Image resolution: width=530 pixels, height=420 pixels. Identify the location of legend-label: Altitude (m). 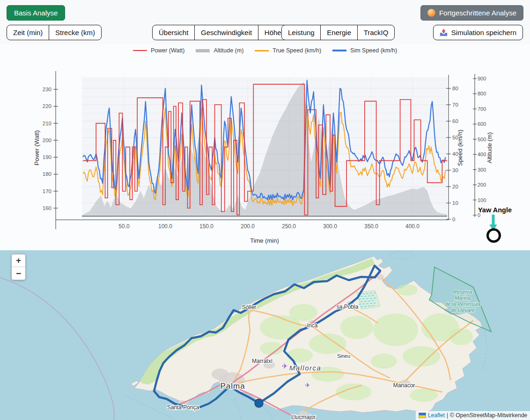
(228, 51).